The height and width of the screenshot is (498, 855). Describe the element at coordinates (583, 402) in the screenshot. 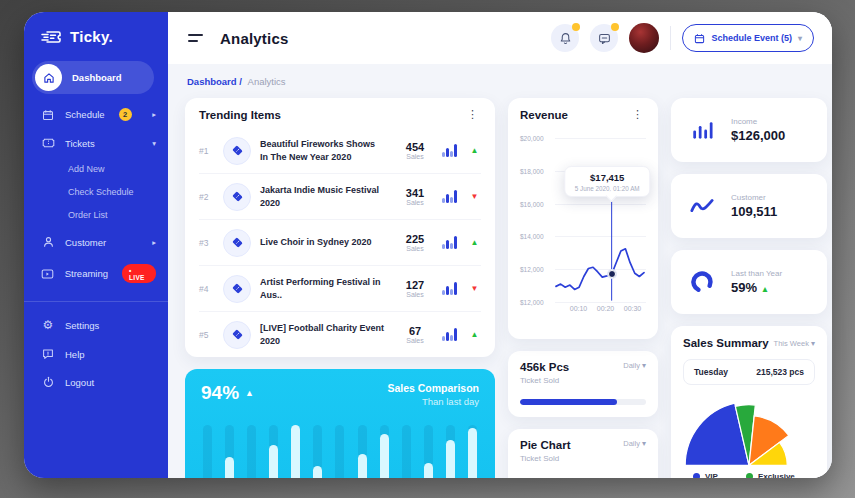

I see `ticket-progress-bar` at that location.